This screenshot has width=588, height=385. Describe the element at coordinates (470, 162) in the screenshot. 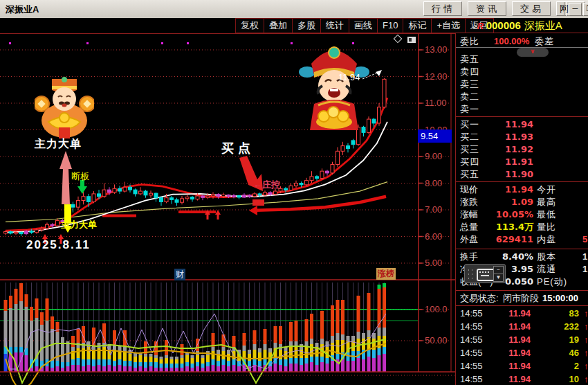

I see `buy-level-label: 买四` at that location.